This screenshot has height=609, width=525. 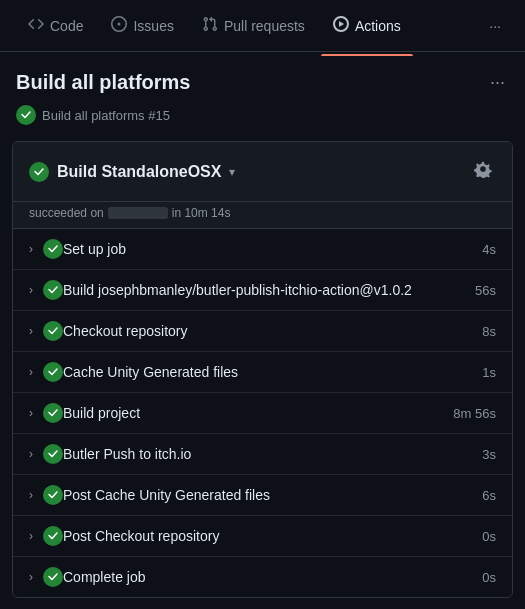 I want to click on nav-item-actions: Actions, so click(x=367, y=26).